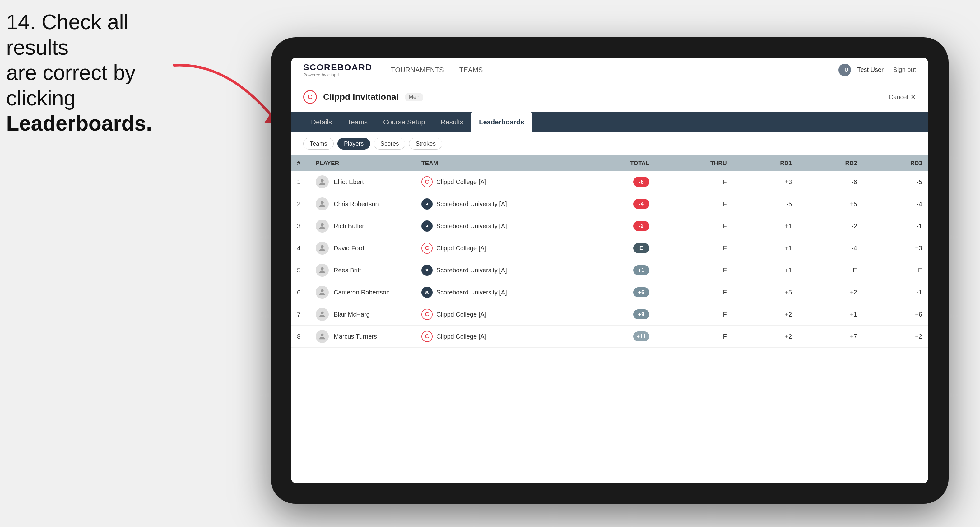  Describe the element at coordinates (354, 144) in the screenshot. I see `filter-players: Players` at that location.